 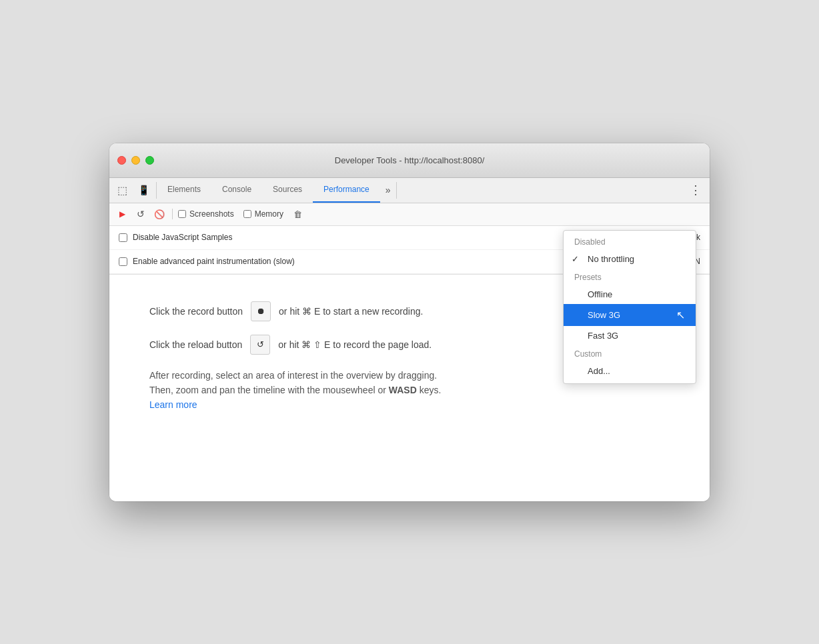 I want to click on menu-item-slow-3g: Slow 3G↖, so click(x=630, y=315).